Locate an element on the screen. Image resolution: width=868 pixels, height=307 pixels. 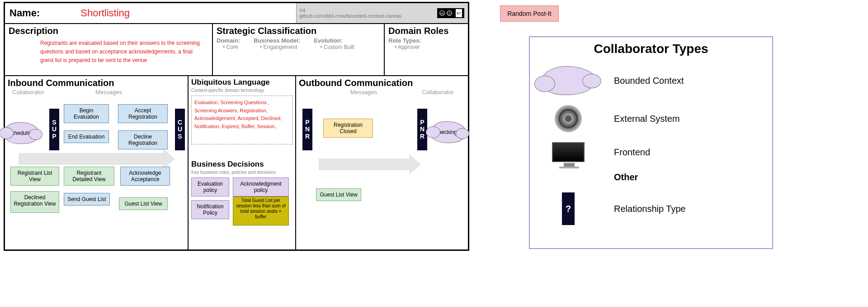
pnr-relation-right: PNR is located at coordinates (422, 130).